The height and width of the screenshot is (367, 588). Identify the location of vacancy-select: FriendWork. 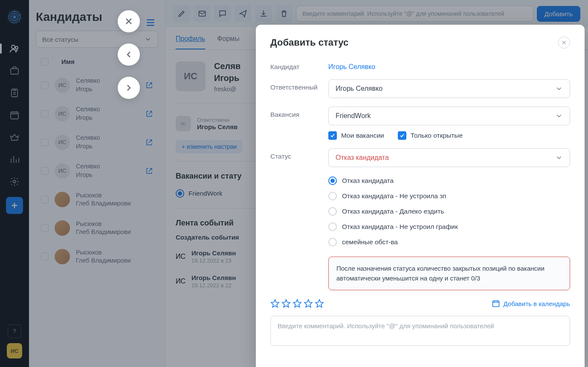
(449, 116).